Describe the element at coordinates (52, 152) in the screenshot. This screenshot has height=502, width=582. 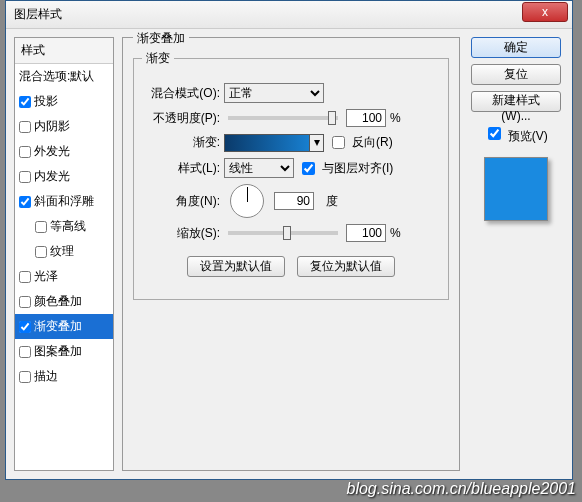
I see `style-label: 外发光` at that location.